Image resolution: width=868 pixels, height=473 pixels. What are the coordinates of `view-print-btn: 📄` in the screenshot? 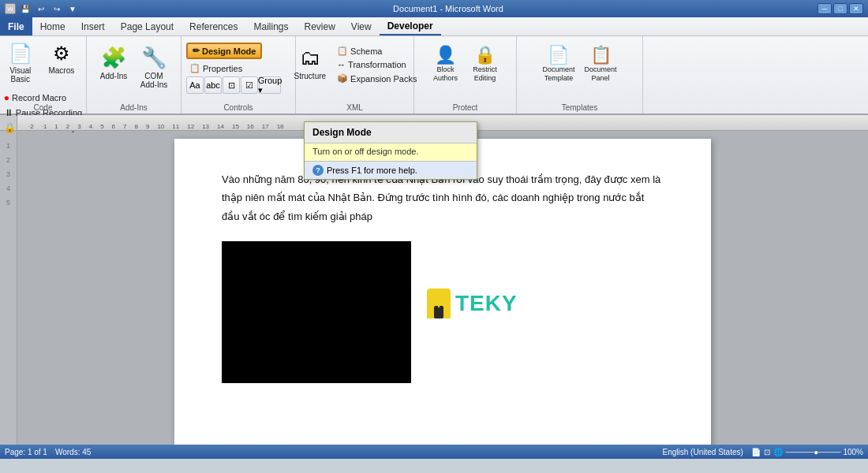 It's located at (756, 453).